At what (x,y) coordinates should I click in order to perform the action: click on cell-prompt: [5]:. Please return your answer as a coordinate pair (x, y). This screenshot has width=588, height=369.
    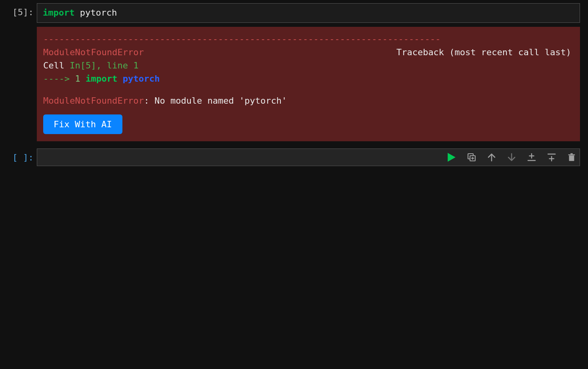
    Looking at the image, I should click on (22, 10).